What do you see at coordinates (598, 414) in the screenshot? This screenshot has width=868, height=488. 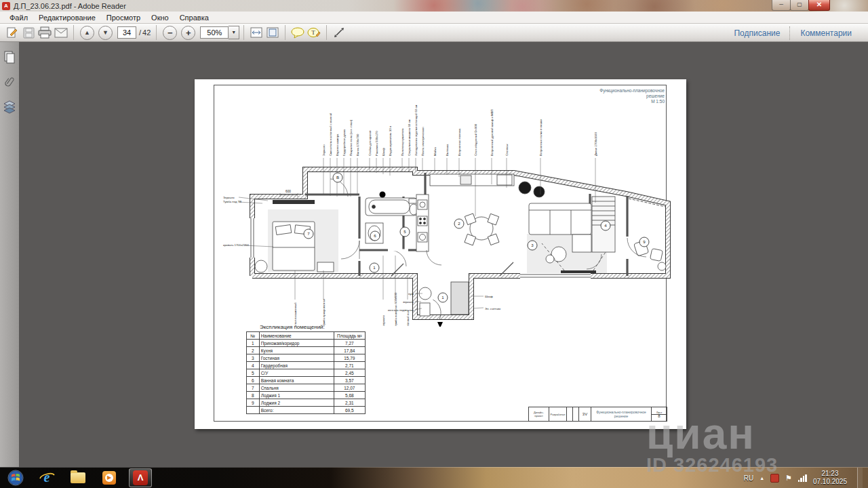 I see `title-block: Дизайн- проект Разработал 3V Функциональ…` at bounding box center [598, 414].